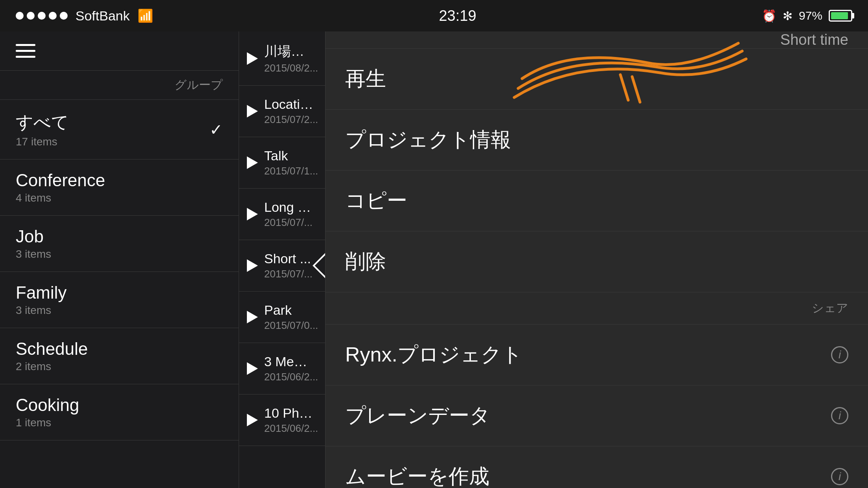  Describe the element at coordinates (811, 16) in the screenshot. I see `battery-percent: 97%` at that location.